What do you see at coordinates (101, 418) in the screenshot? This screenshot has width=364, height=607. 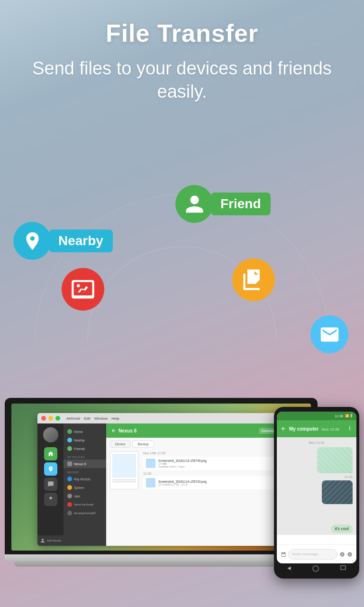 I see `menu-window: Window` at bounding box center [101, 418].